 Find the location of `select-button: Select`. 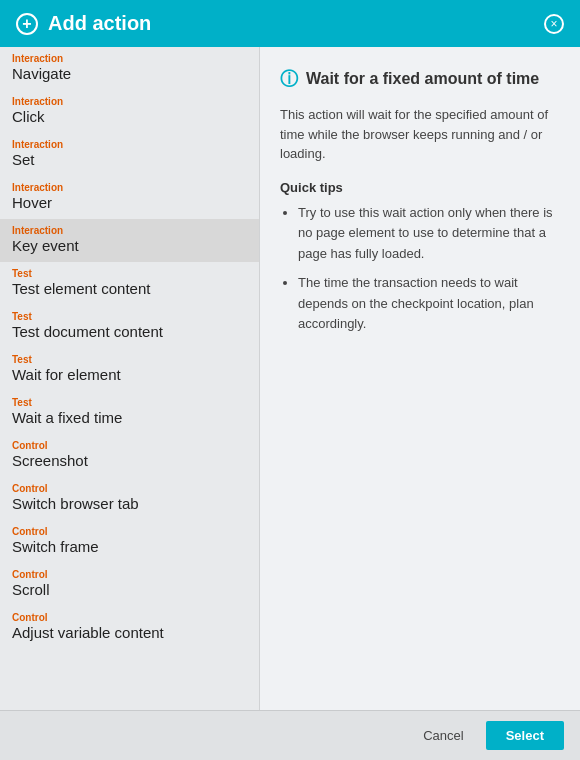

select-button: Select is located at coordinates (525, 736).